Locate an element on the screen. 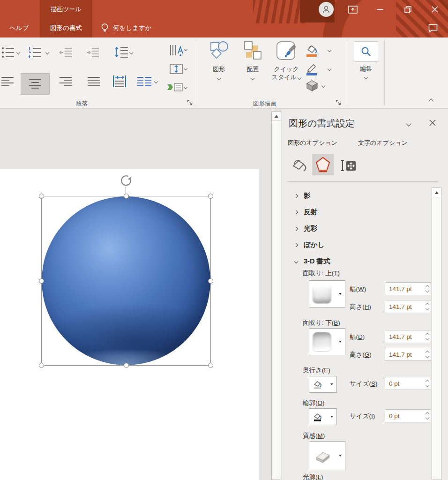 The image size is (448, 480). editing-dropdown-chevron is located at coordinates (366, 77).